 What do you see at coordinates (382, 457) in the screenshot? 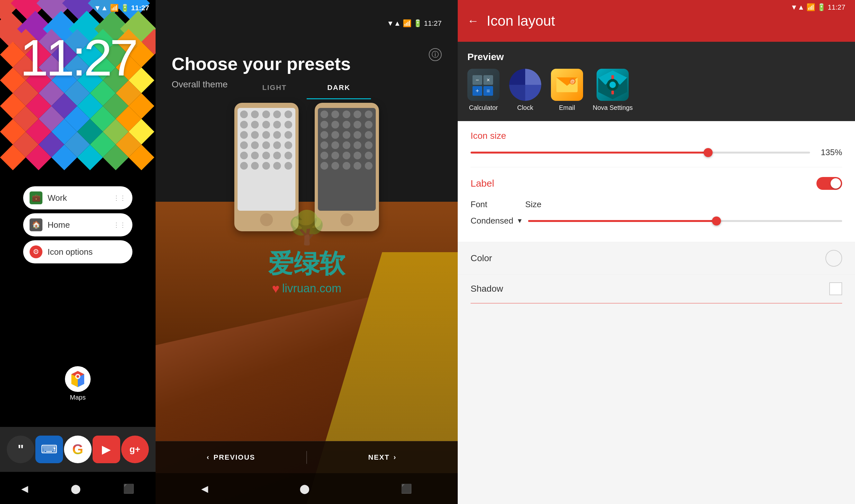
I see `next-button: NEXT ›` at bounding box center [382, 457].